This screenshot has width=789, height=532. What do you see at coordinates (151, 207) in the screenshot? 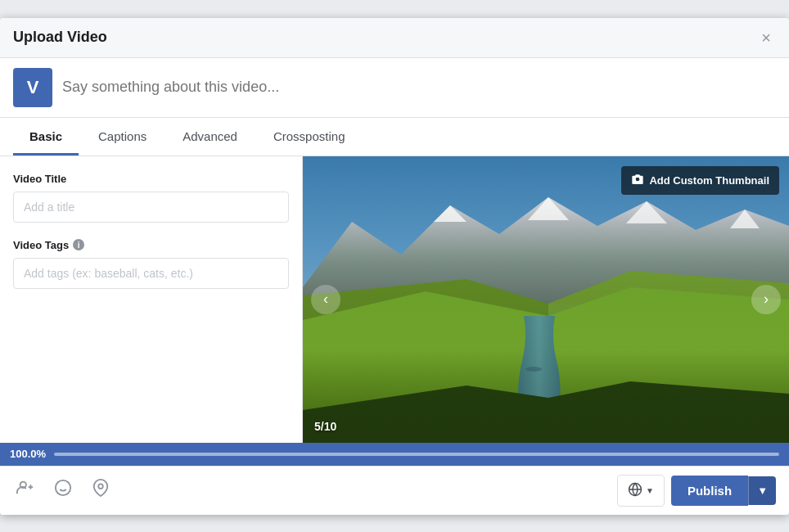
I see `video-title-input` at bounding box center [151, 207].